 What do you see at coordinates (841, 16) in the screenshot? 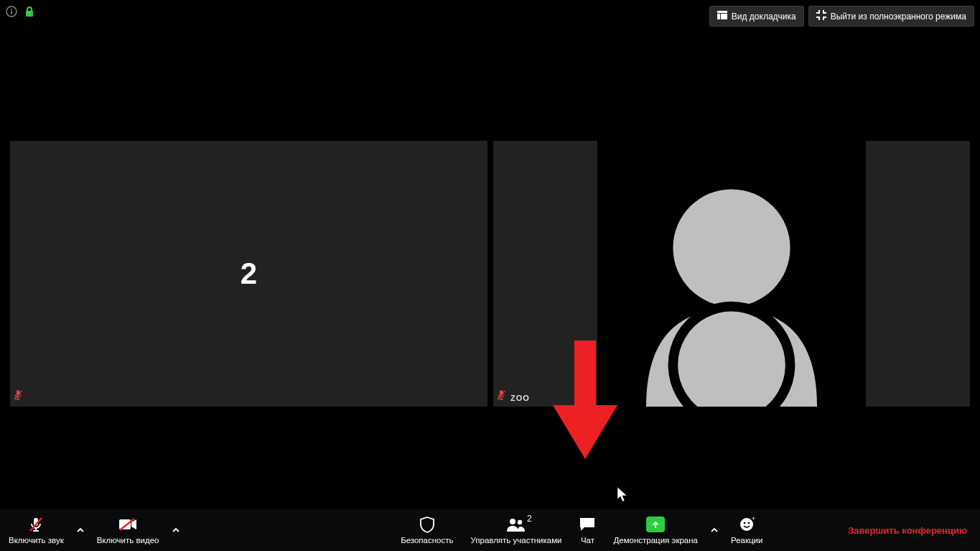
I see `top-right-buttons: Вид докладчика Выйти из полноэкранного р…` at bounding box center [841, 16].